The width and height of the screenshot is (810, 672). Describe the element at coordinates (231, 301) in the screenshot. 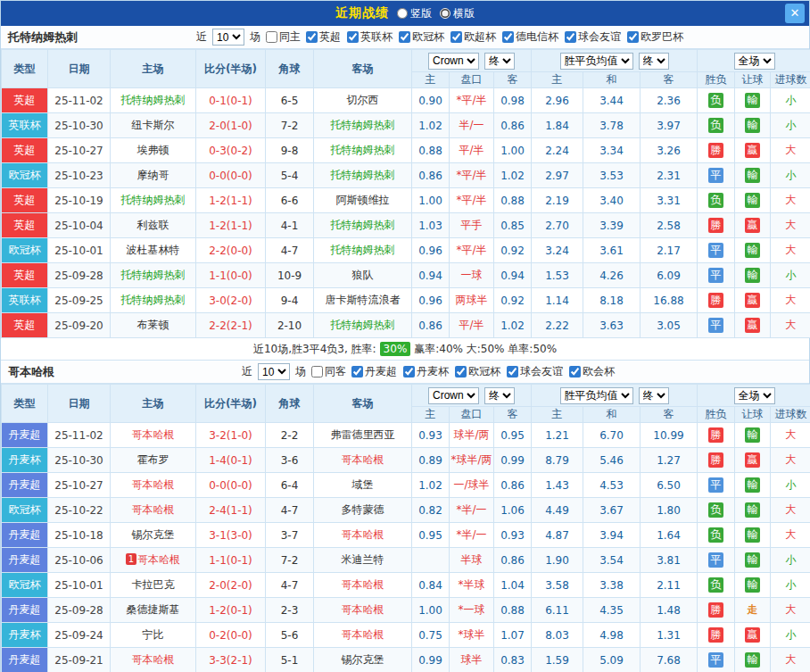

I see `score: 3-0(2-0)` at that location.